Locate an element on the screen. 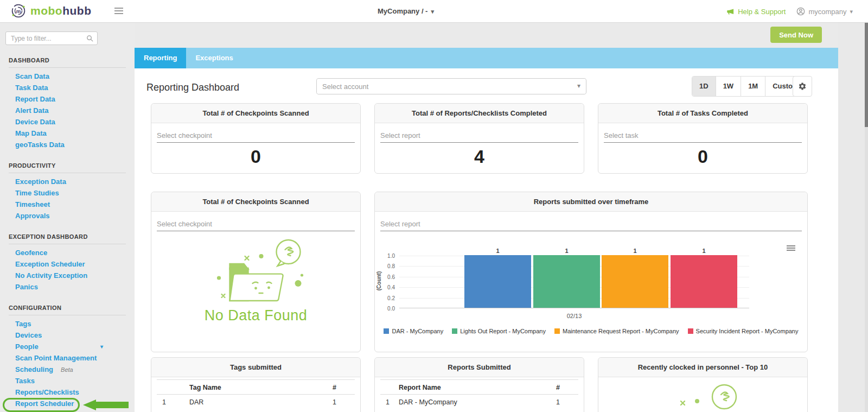 Image resolution: width=868 pixels, height=412 pixels. svg-text: m is located at coordinates (18, 11).